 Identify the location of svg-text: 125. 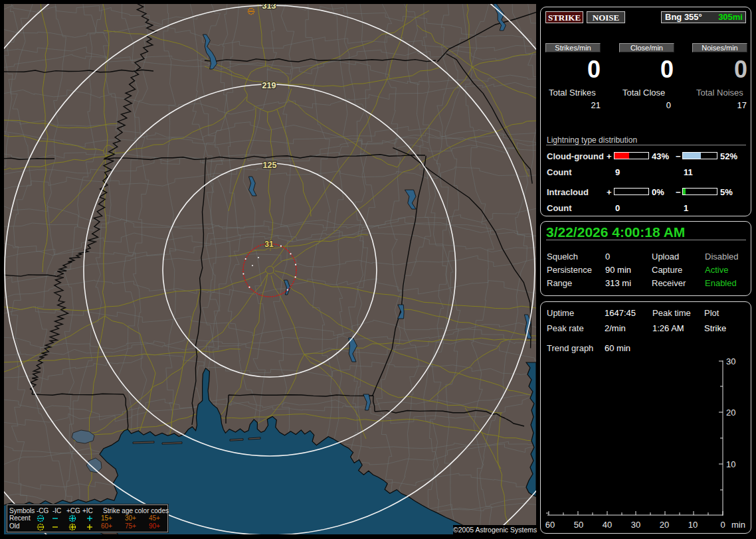
(270, 165).